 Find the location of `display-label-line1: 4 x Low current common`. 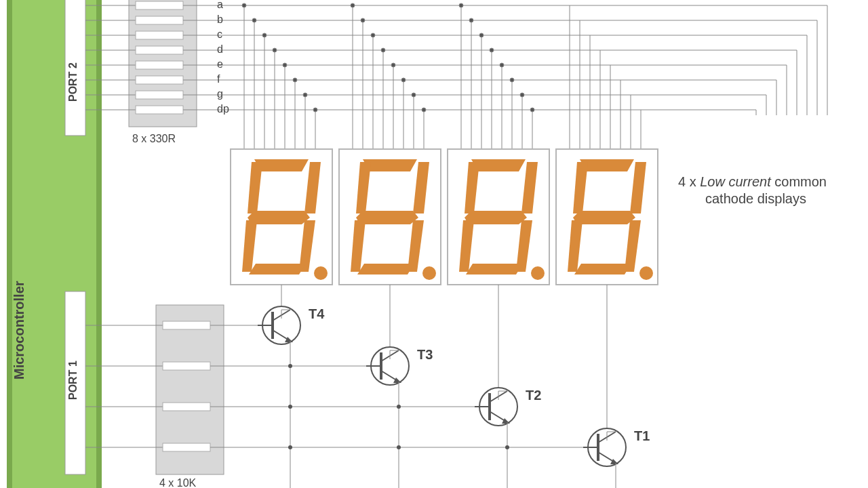

display-label-line1: 4 x Low current common is located at coordinates (753, 182).